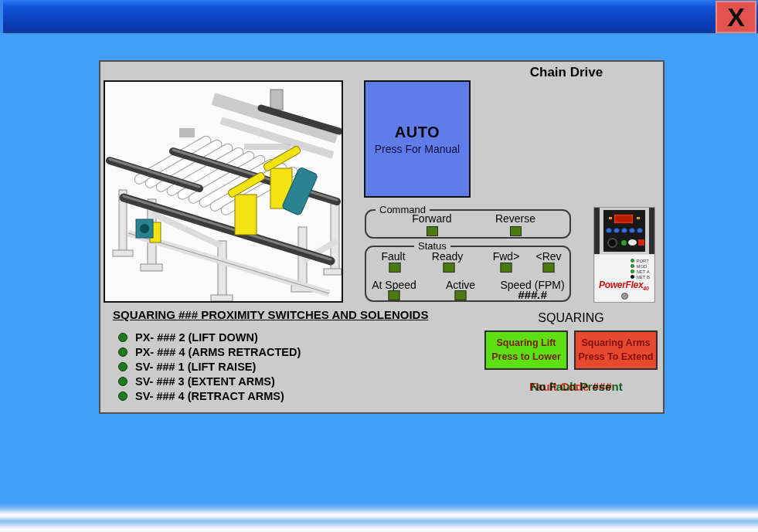  What do you see at coordinates (624, 278) in the screenshot?
I see `drive-cover: PORT MOD NET A NET B PowerFlex40` at bounding box center [624, 278].